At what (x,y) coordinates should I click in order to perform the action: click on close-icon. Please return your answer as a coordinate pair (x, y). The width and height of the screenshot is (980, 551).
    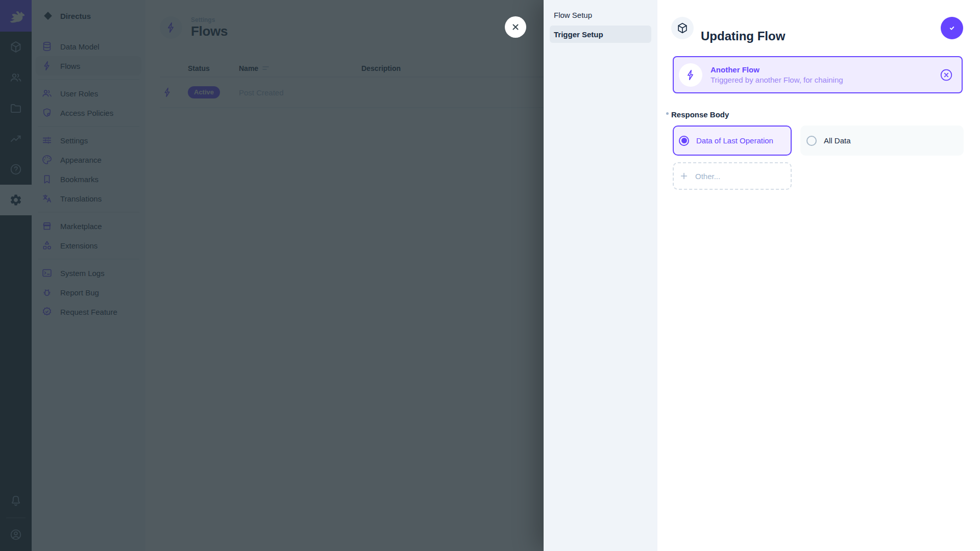
    Looking at the image, I should click on (516, 27).